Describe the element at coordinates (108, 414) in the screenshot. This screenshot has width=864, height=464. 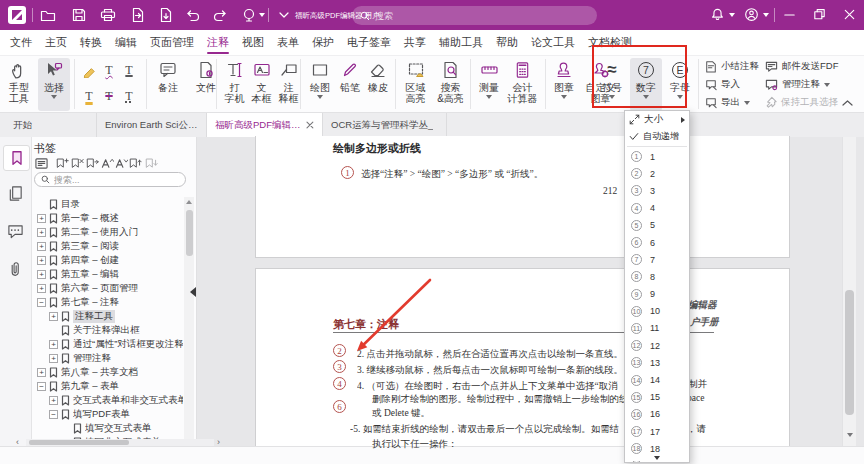
I see `bookmark-tree-item: − 填写PDF表单` at that location.